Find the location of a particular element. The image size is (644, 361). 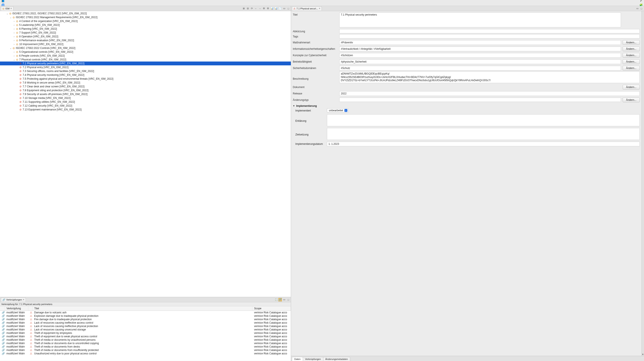

tree-row: ⊘7.3 Securing offices, rooms and facilit… is located at coordinates (146, 71).